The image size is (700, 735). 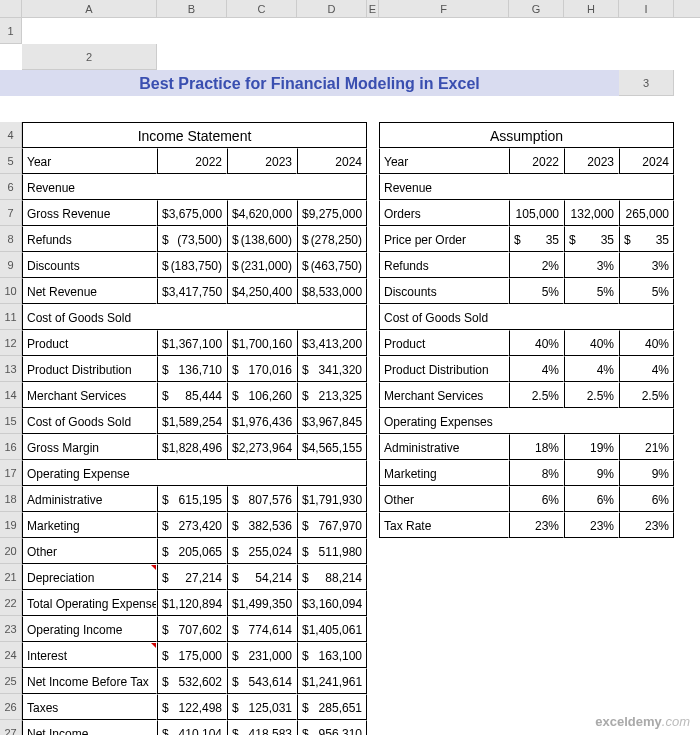 I want to click on row-label: Total Operating Expense, so click(x=90, y=603).